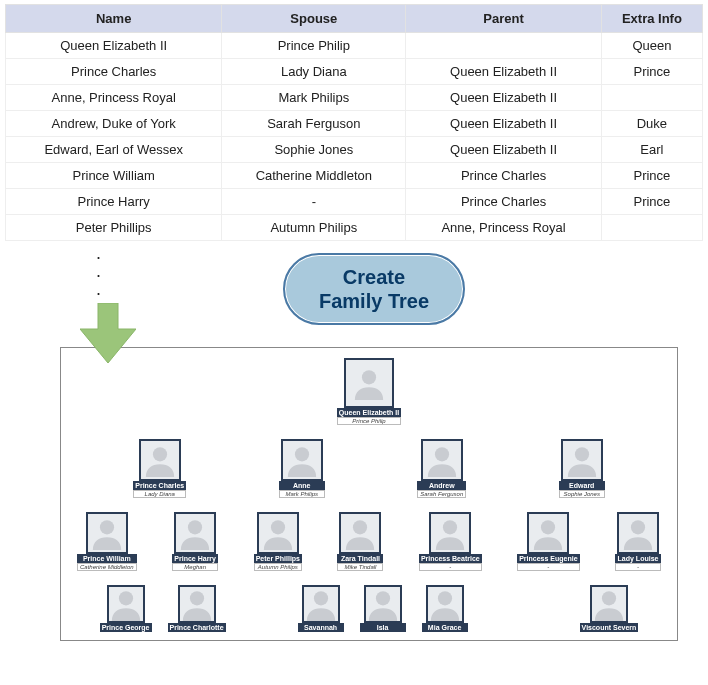  Describe the element at coordinates (114, 176) in the screenshot. I see `table-cell: Prince William` at that location.